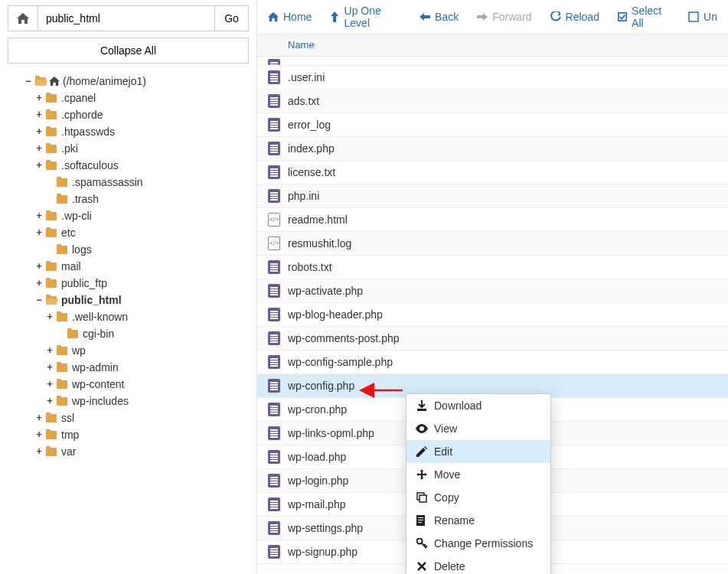 The image size is (728, 574). What do you see at coordinates (129, 51) in the screenshot?
I see `collapse-all-button: Collapse All` at bounding box center [129, 51].